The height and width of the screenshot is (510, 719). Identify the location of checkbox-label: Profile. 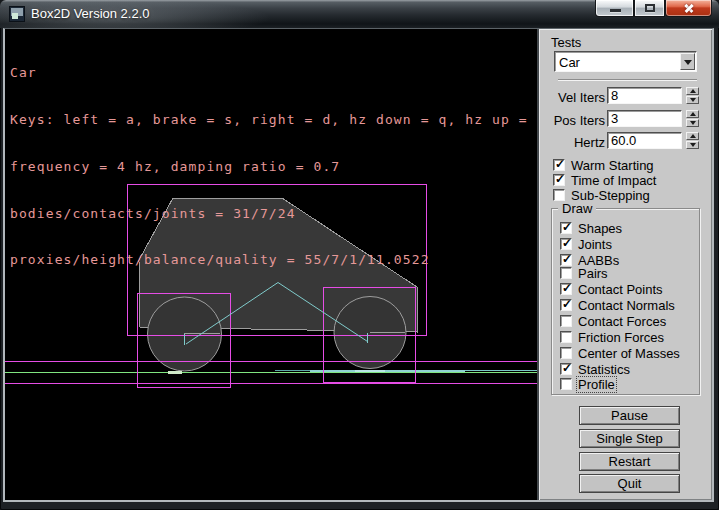
(596, 384).